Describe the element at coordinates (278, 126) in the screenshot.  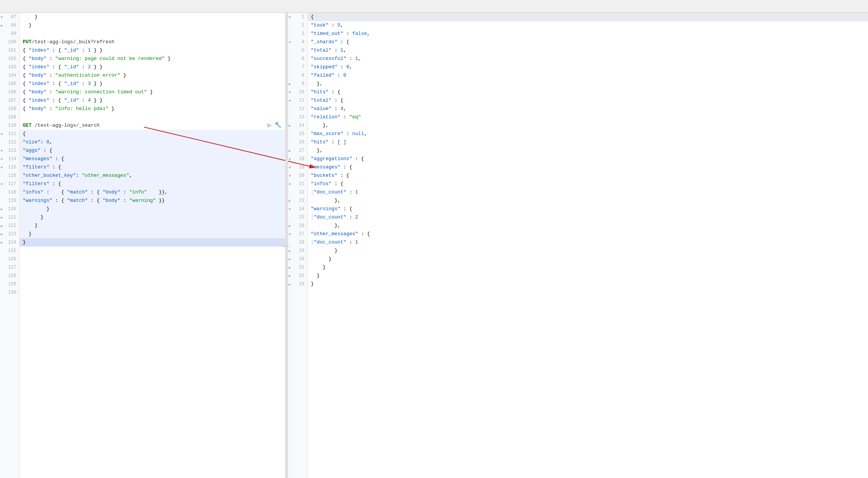
I see `wrench-icon: 🔧` at that location.